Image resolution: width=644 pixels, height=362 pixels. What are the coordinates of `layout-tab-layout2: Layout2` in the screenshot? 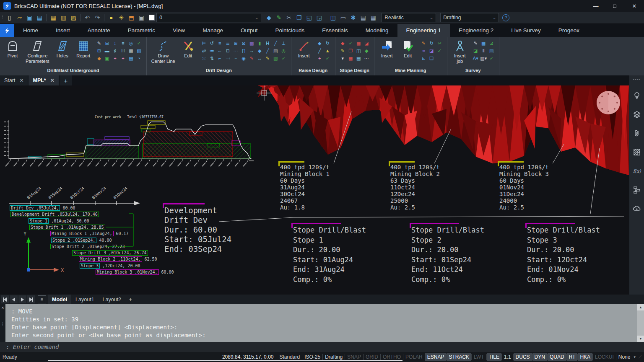 It's located at (112, 299).